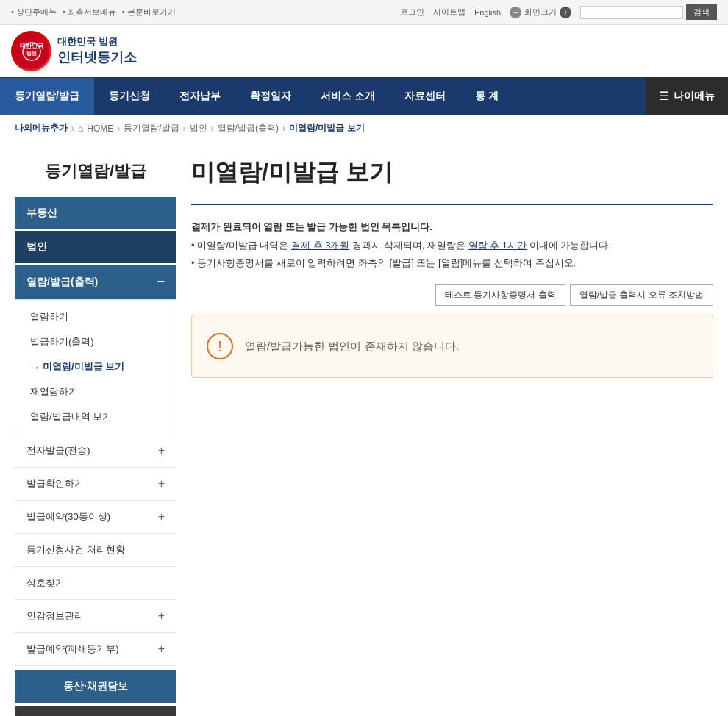  I want to click on font-increase-button: +, so click(565, 12).